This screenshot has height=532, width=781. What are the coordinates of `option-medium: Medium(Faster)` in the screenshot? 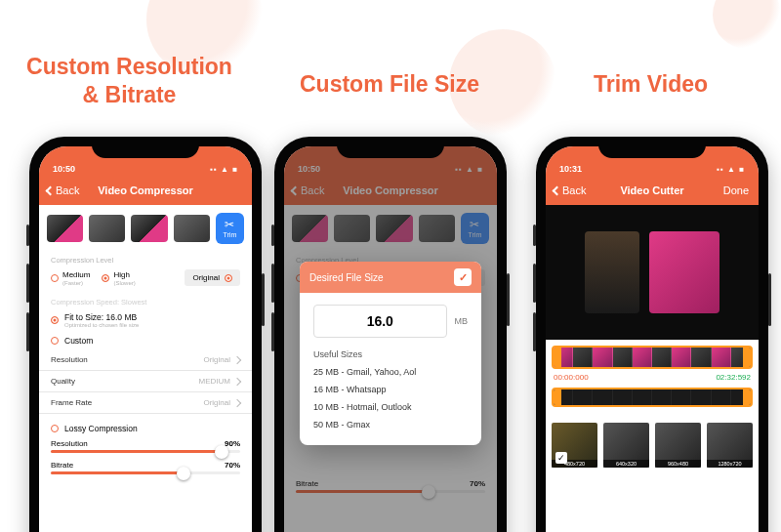 It's located at (70, 278).